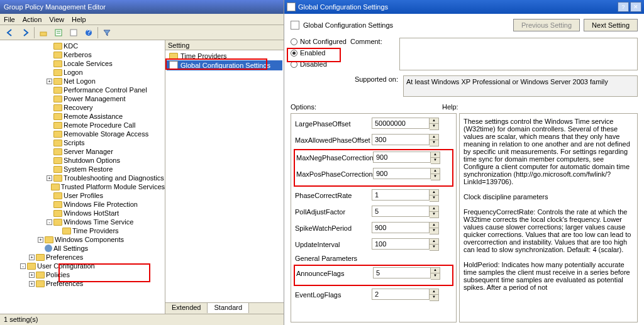 The width and height of the screenshot is (644, 325). I want to click on help-sysbutton: ?, so click(623, 7).